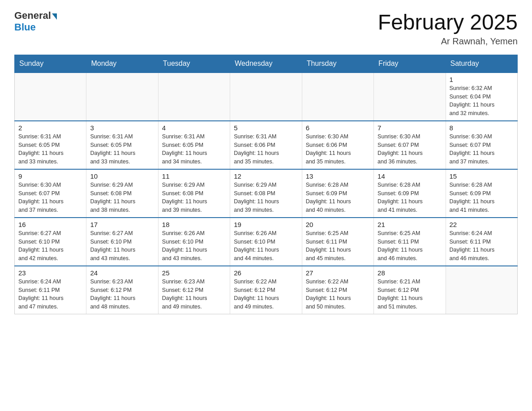  Describe the element at coordinates (194, 145) in the screenshot. I see `calendar-cell: 4Sunrise: 6:31 AM Sunset: 6:05 PM Daylig…` at that location.